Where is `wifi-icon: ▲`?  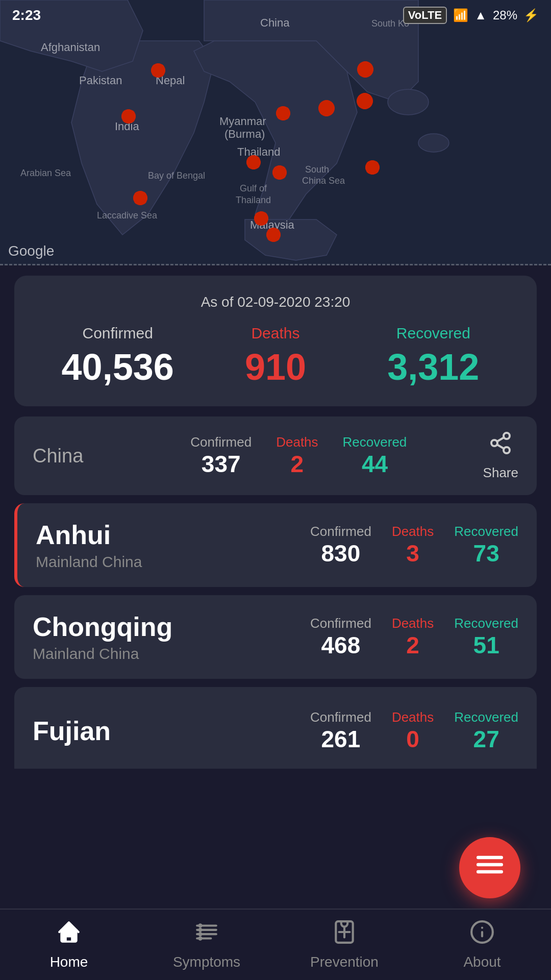 wifi-icon: ▲ is located at coordinates (481, 15).